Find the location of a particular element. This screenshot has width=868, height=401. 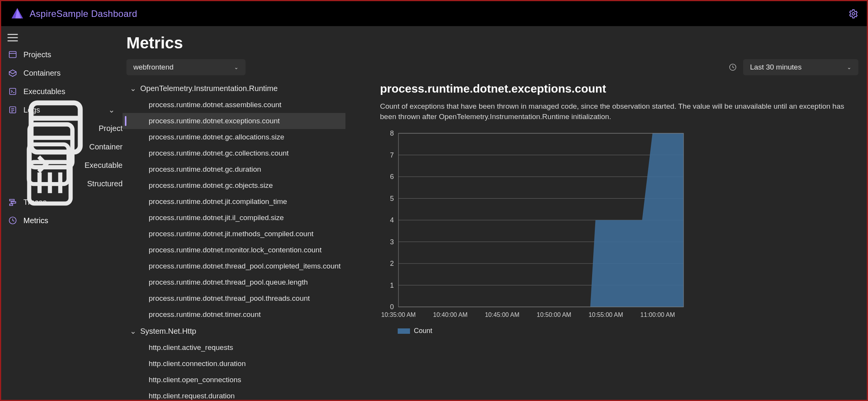

tree-metric-item: http.client.open_connections is located at coordinates (234, 380).